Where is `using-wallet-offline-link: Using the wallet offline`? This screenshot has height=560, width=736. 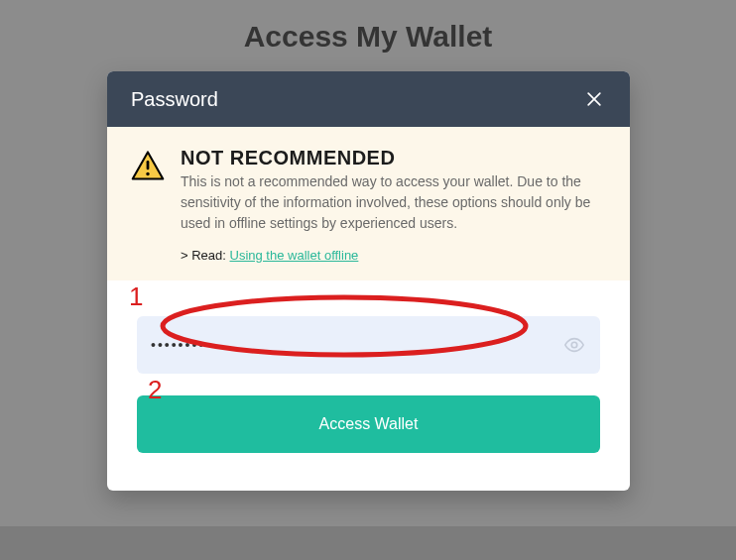
using-wallet-offline-link: Using the wallet offline is located at coordinates (295, 256).